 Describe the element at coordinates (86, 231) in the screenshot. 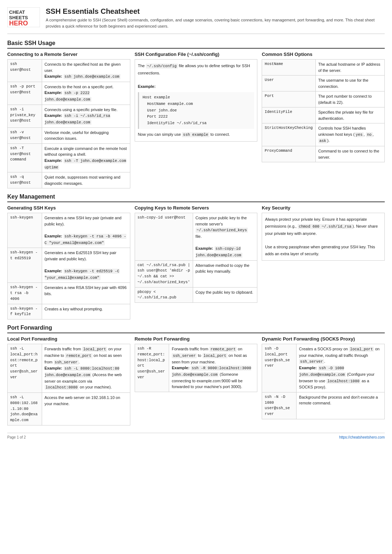

I see `desc-cell: Generates a new SSH key pair (private an…` at that location.